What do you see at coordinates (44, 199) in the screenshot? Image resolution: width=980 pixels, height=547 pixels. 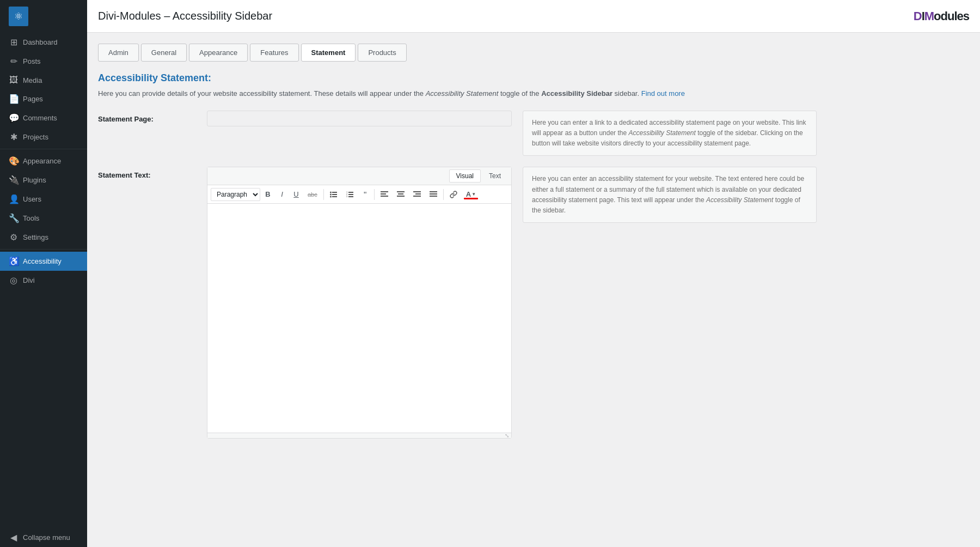 I see `sidebar-item-users: 👤 Users` at bounding box center [44, 199].